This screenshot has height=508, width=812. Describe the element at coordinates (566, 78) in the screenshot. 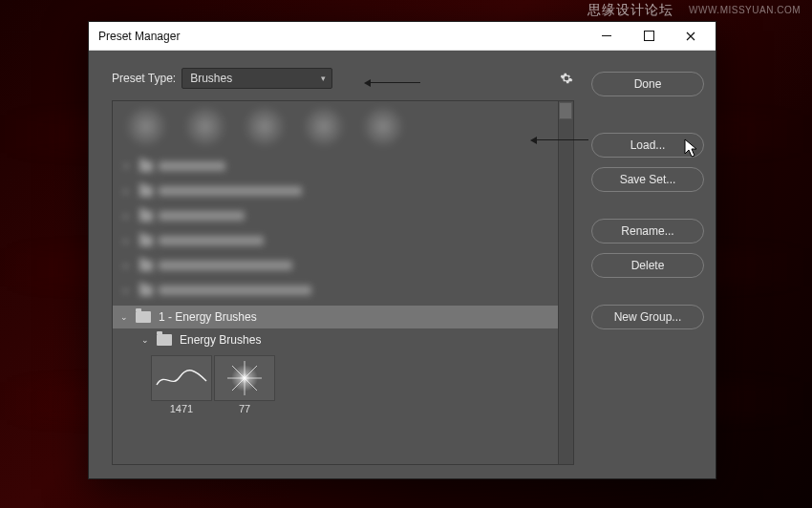

I see `gear-icon` at that location.